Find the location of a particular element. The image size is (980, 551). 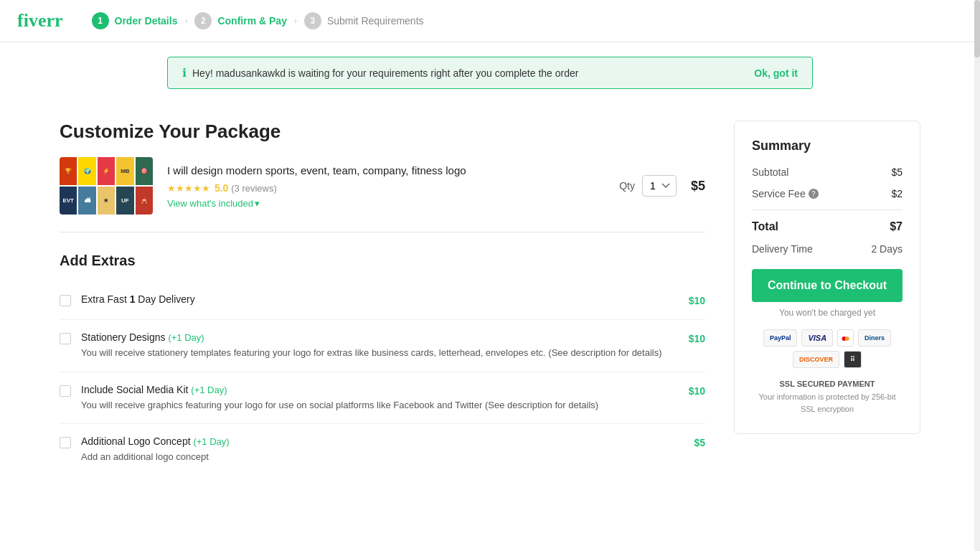

qty-select: 1 2 3 is located at coordinates (659, 186).